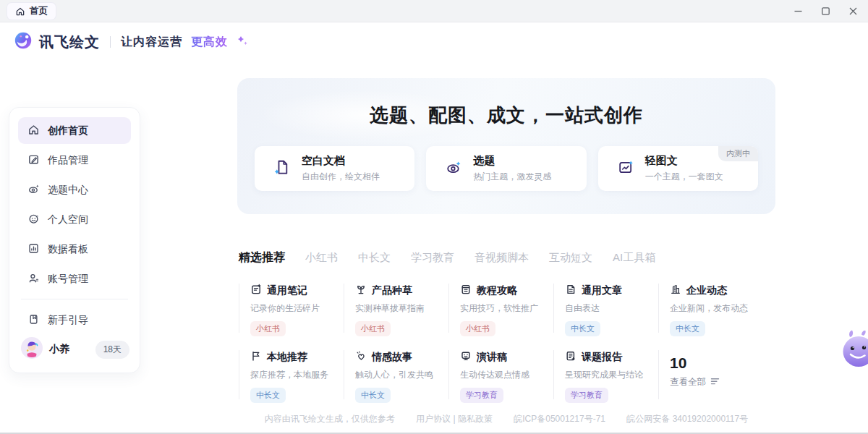 Image resolution: width=868 pixels, height=434 pixels. Describe the element at coordinates (291, 308) in the screenshot. I see `template-general-note: 通用笔记 记录你的生活碎片 小红书` at that location.